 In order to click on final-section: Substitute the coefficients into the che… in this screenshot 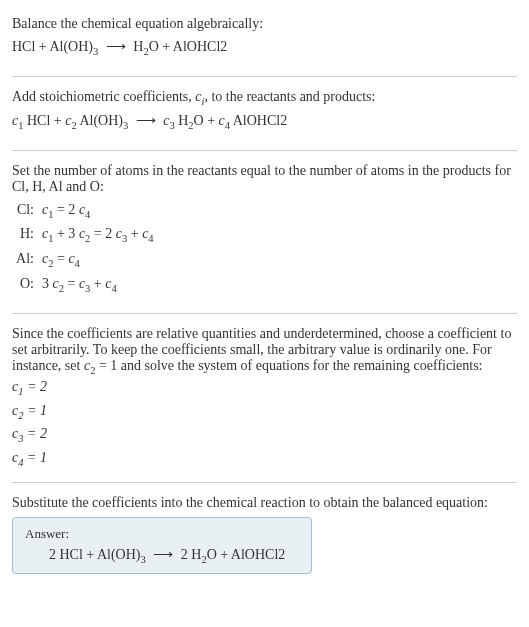, I will do `click(264, 534)`.